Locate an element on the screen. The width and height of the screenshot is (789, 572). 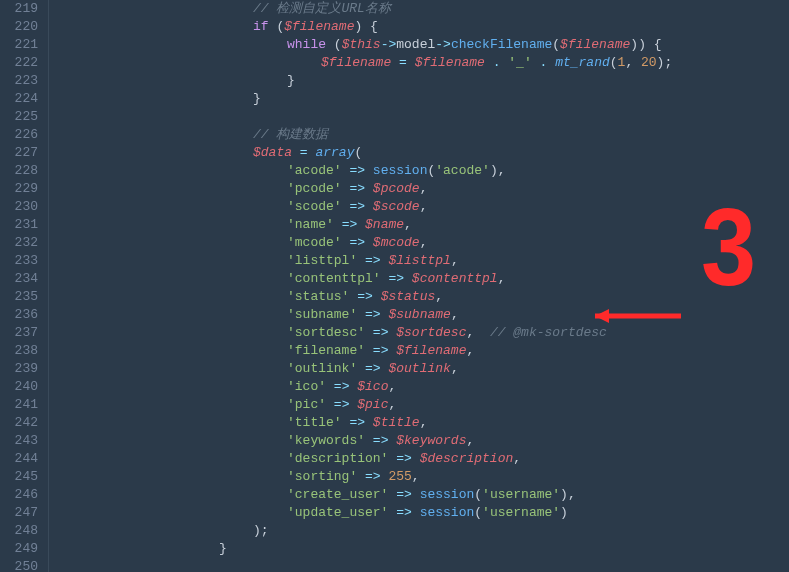
token-var: $data is located at coordinates (272, 152).